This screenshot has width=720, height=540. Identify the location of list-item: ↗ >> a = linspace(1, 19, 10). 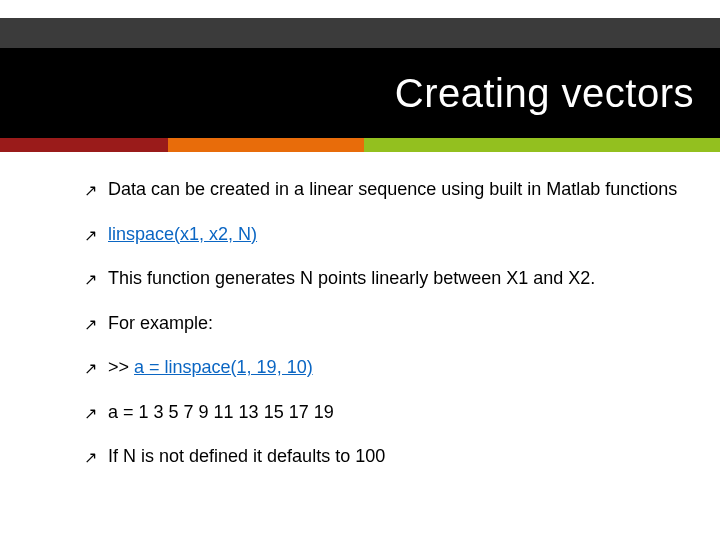
(399, 368).